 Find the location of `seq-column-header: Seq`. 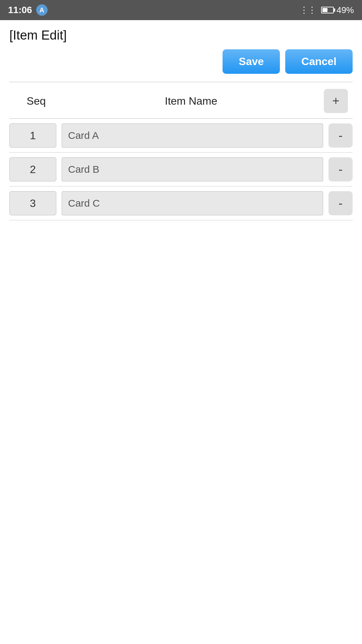

seq-column-header: Seq is located at coordinates (36, 101).